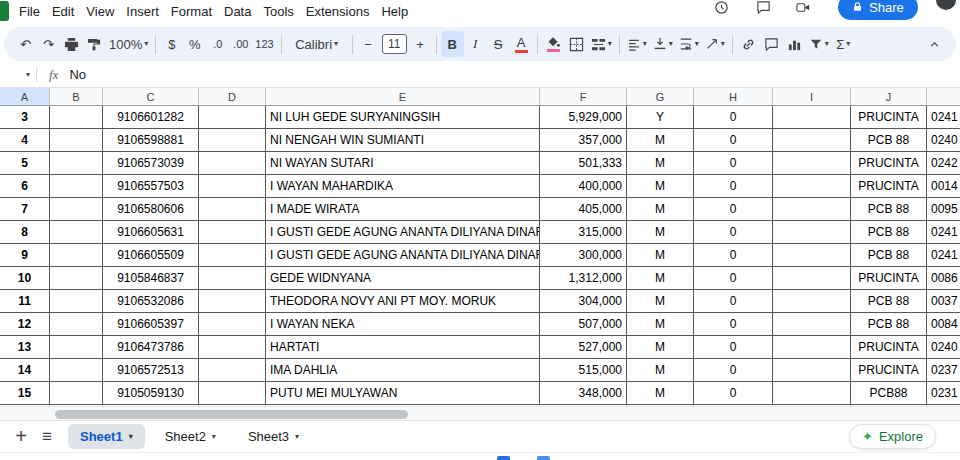 This screenshot has height=460, width=960. Describe the element at coordinates (889, 140) in the screenshot. I see `cell: PCB 88` at that location.